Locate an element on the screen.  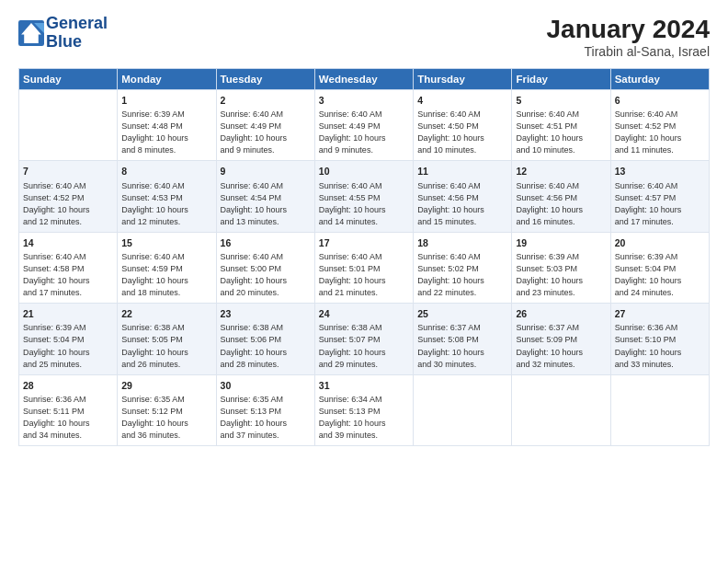
cell-content-line: Sunset: 5:10 PM is located at coordinates (660, 340).